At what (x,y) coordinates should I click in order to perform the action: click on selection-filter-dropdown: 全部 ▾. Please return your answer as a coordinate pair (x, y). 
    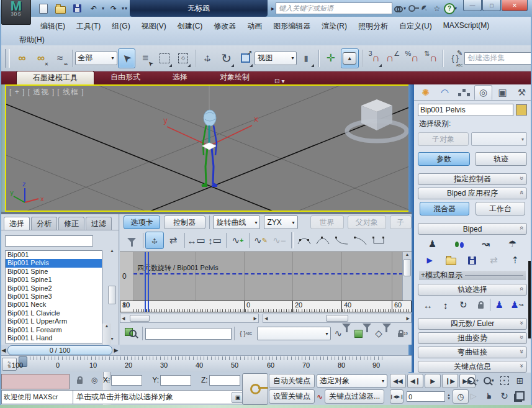
    Looking at the image, I should click on (96, 58).